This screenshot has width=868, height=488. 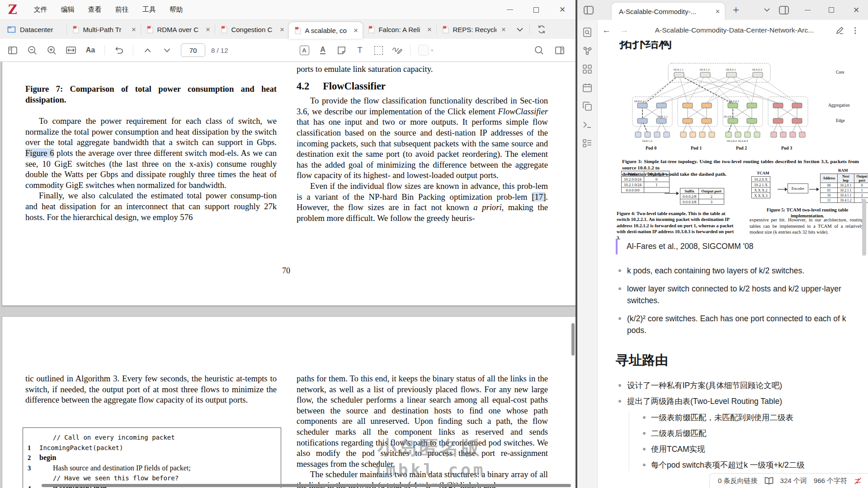 I want to click on document-tab: Congestion C ✕, so click(x=252, y=29).